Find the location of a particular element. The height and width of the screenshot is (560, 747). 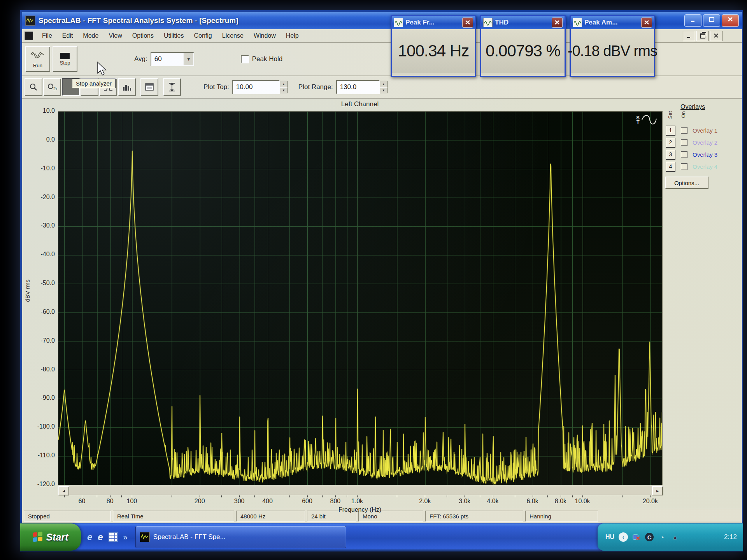

menu-edit: Edit is located at coordinates (68, 36).